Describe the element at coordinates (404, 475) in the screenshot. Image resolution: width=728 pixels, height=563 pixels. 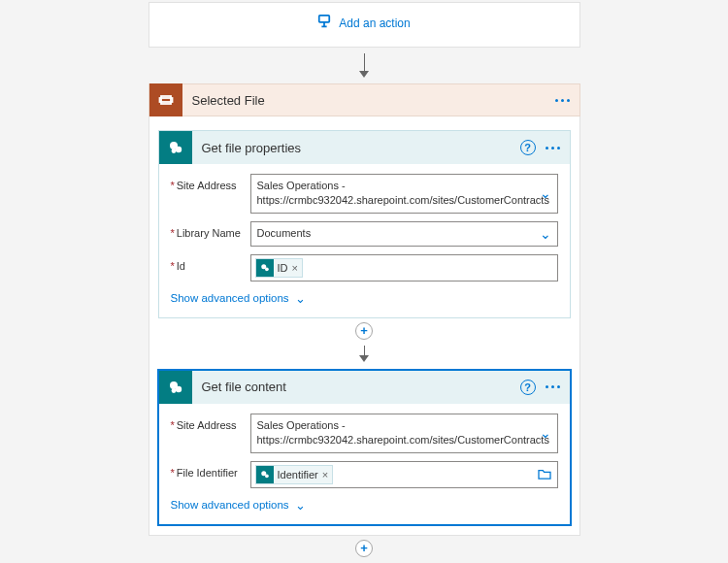
I see `file-identifier-input: Identifier ×` at that location.